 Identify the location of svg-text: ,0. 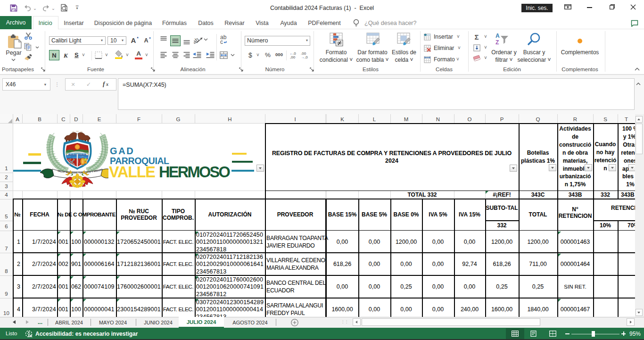
(306, 57).